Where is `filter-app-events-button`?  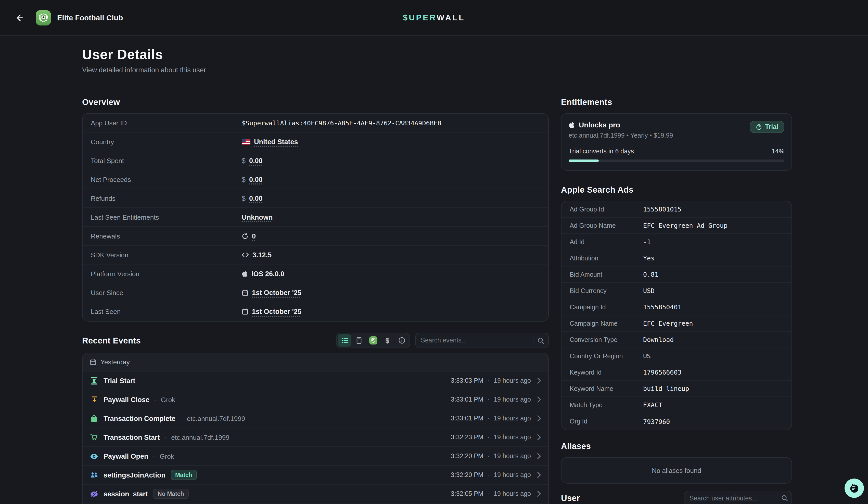
filter-app-events-button is located at coordinates (373, 340).